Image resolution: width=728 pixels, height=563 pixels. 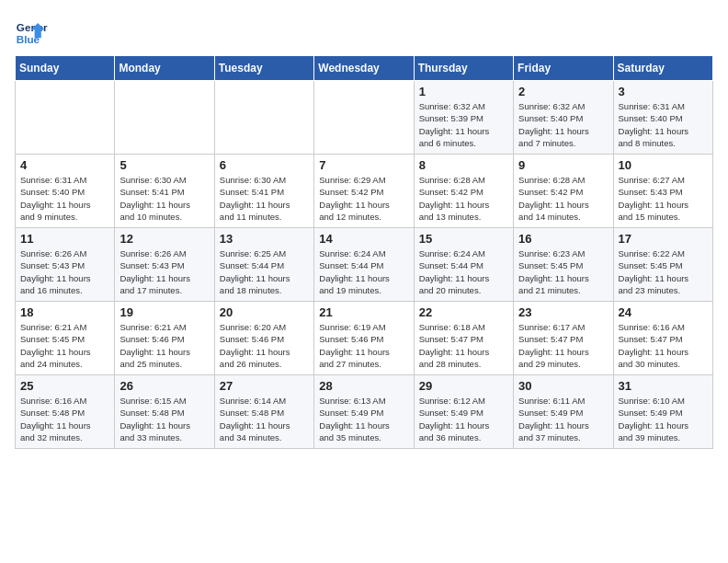 What do you see at coordinates (165, 339) in the screenshot?
I see `day-cell: 19Sunrise: 6:21 AM Sunset: 5:46 PM Dayli…` at bounding box center [165, 339].